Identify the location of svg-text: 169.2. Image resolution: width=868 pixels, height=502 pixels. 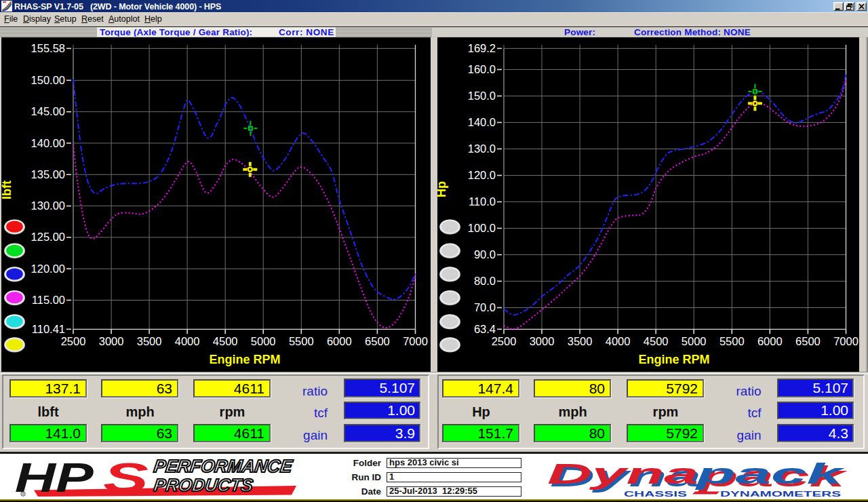
(481, 48).